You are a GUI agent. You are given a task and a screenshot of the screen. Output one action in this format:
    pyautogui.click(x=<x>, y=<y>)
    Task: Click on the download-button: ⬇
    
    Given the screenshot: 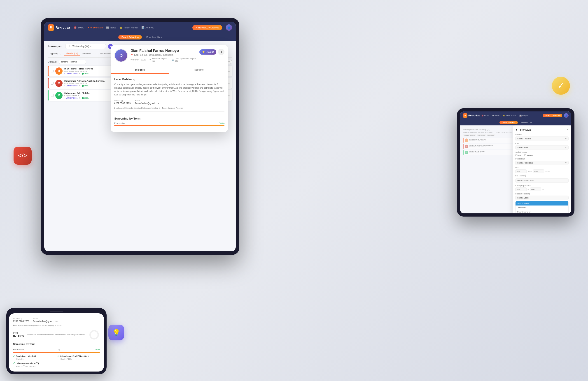 What is the action you would take?
    pyautogui.click(x=221, y=52)
    